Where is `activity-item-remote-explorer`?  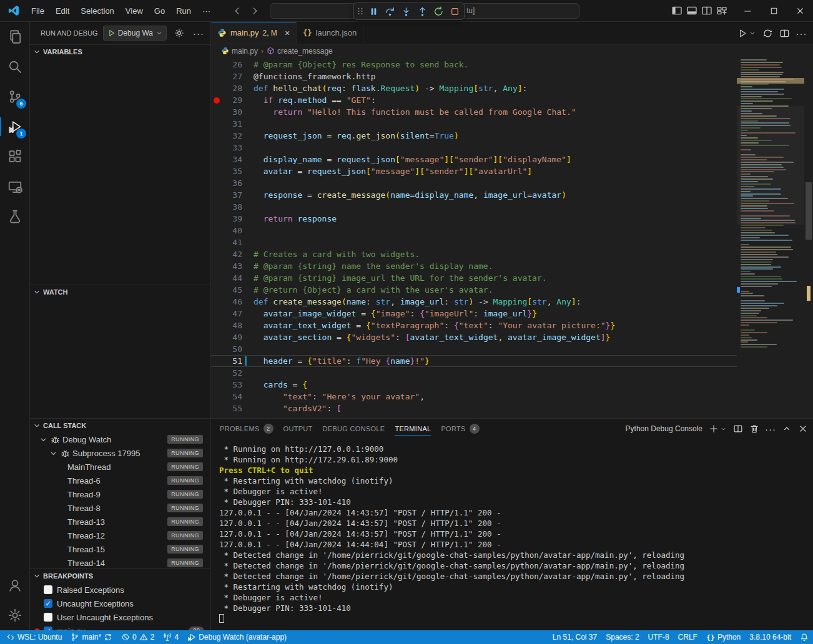
activity-item-remote-explorer is located at coordinates (15, 187).